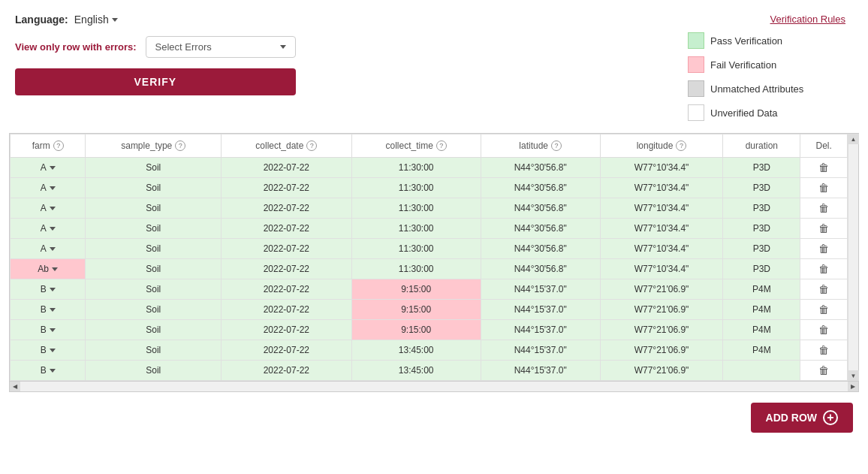  What do you see at coordinates (180, 146) in the screenshot?
I see `sample-type-help-icon: ?` at bounding box center [180, 146].